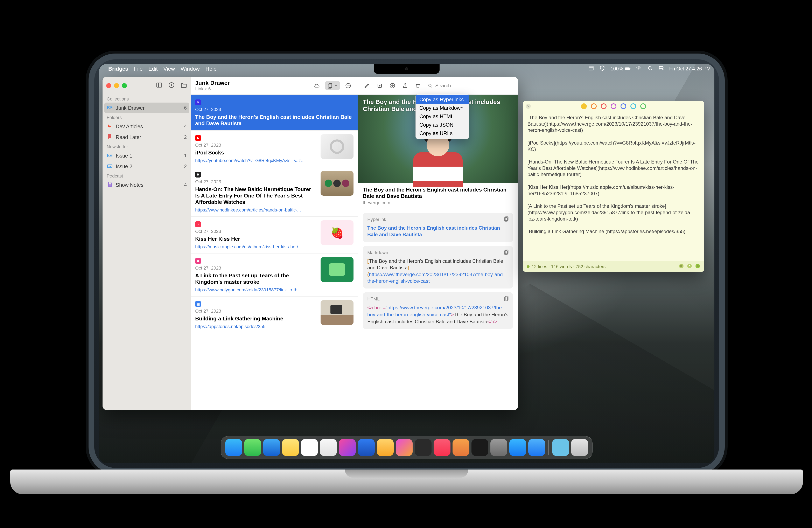  I want to click on sidebar-item: Junk Drawer 6, so click(147, 108).